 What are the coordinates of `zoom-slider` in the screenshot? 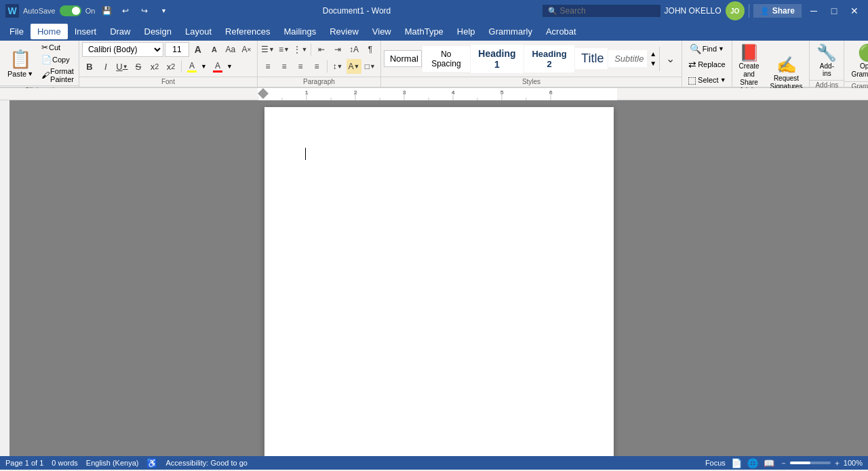 It's located at (810, 463).